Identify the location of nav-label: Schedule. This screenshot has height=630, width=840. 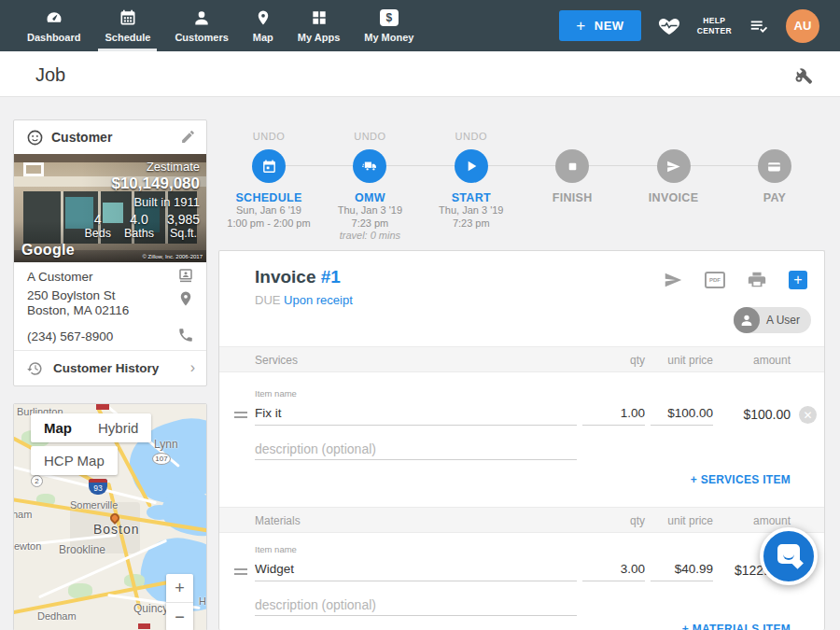
(127, 37).